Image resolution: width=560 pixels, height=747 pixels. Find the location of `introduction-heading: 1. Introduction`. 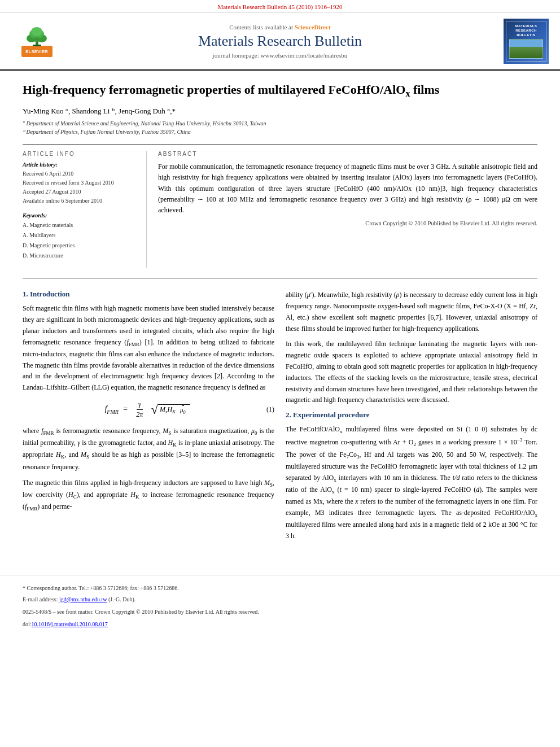

introduction-heading: 1. Introduction is located at coordinates (148, 294).